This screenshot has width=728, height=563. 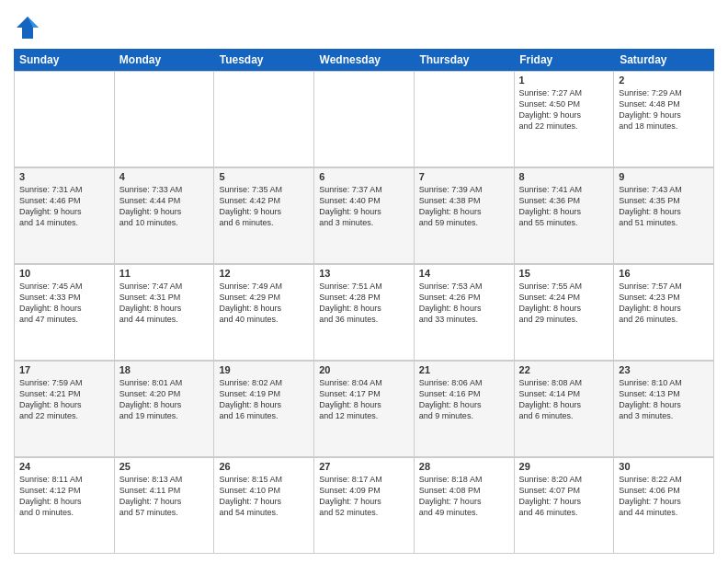 I want to click on day-info: Sunrise: 7:39 AM Sunset: 4:38 PM Dayligh…, so click(x=464, y=206).